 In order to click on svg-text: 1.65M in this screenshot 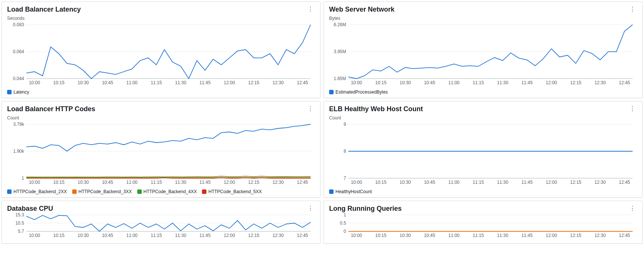, I will do `click(340, 79)`.